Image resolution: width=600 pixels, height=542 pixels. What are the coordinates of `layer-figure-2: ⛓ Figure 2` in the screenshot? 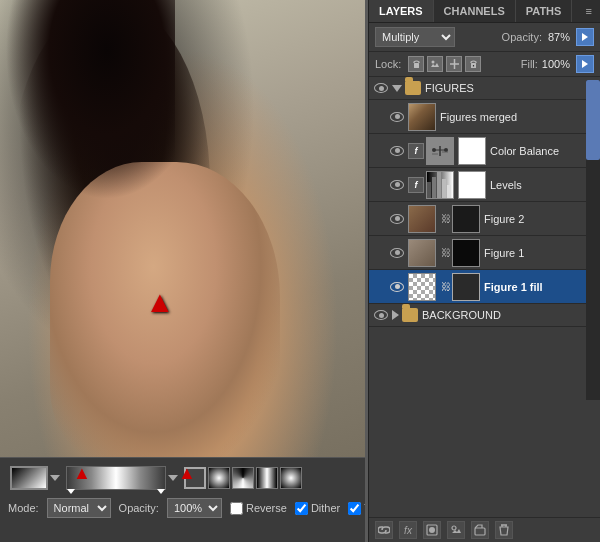 It's located at (484, 219).